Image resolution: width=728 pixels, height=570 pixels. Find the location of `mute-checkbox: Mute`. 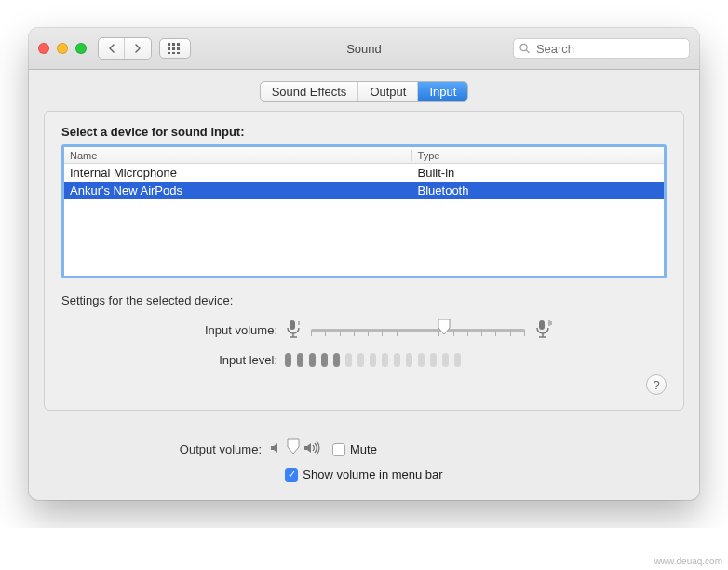

mute-checkbox: Mute is located at coordinates (355, 449).